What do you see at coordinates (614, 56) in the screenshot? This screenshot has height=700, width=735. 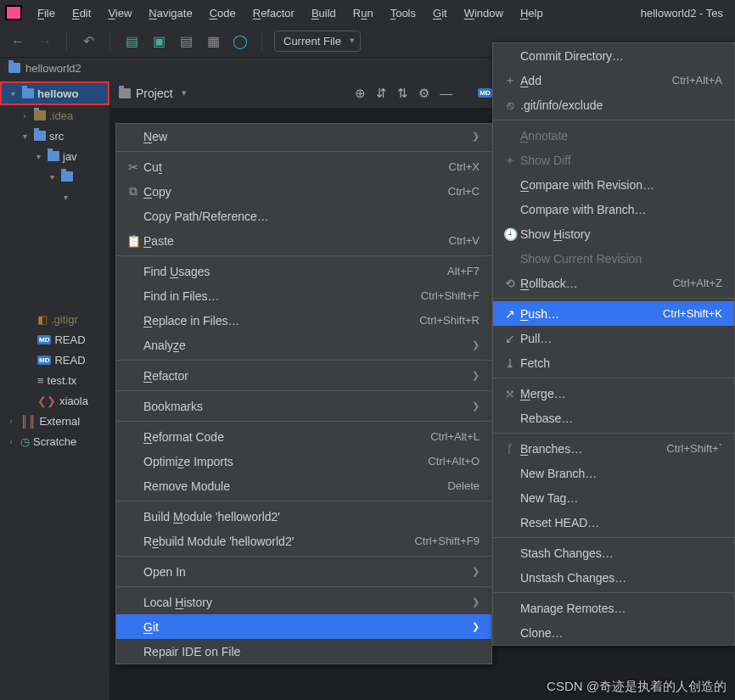 I see `menu-item: Commit Directory…` at bounding box center [614, 56].